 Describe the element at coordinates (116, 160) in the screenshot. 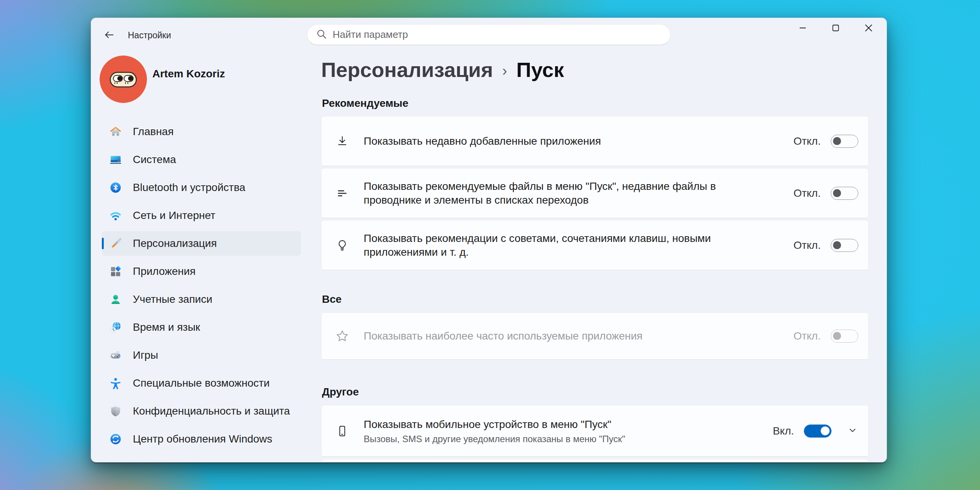

I see `system-icon` at that location.